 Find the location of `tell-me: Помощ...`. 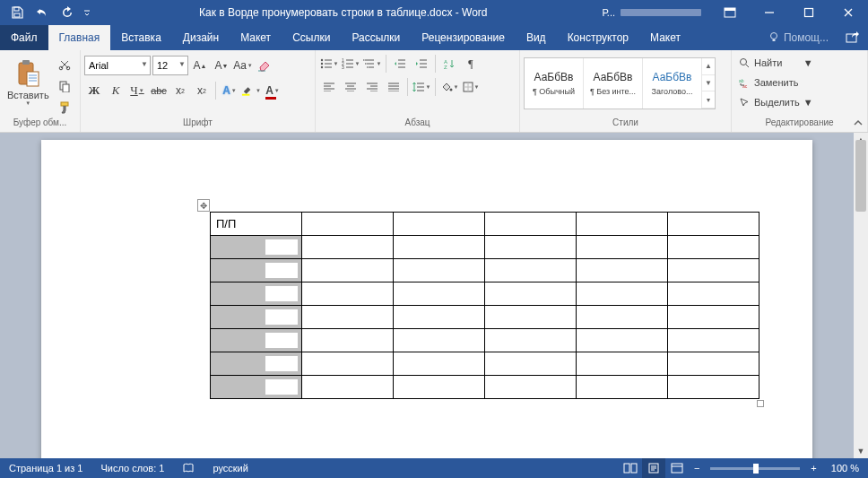

tell-me: Помощ... is located at coordinates (798, 38).